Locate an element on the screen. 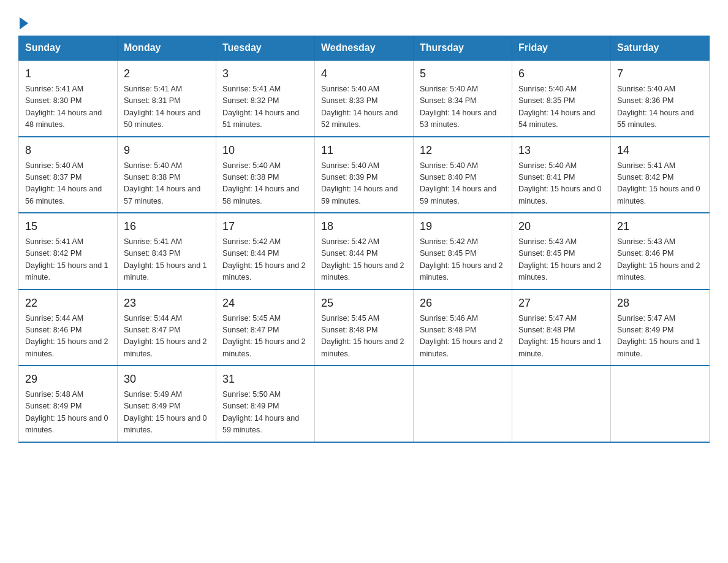  day-cell-22: 22Sunrise: 5:44 AMSunset: 8:46 PMDayligh… is located at coordinates (69, 327).